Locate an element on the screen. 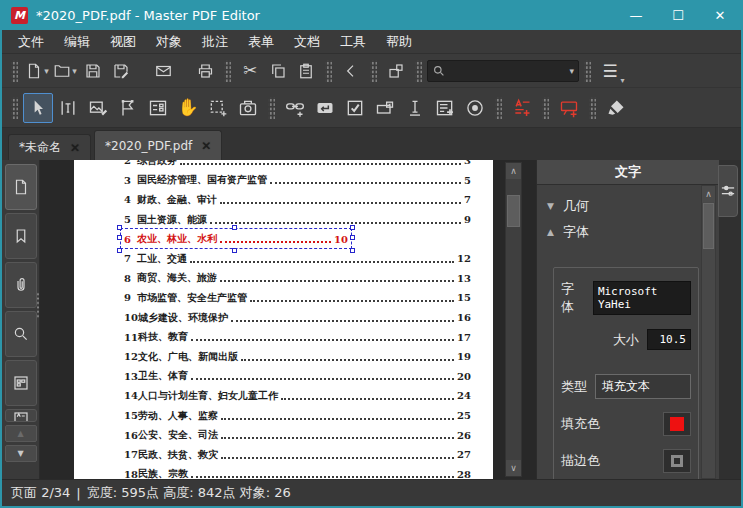 The width and height of the screenshot is (743, 508). scrollbar-track is located at coordinates (514, 320).